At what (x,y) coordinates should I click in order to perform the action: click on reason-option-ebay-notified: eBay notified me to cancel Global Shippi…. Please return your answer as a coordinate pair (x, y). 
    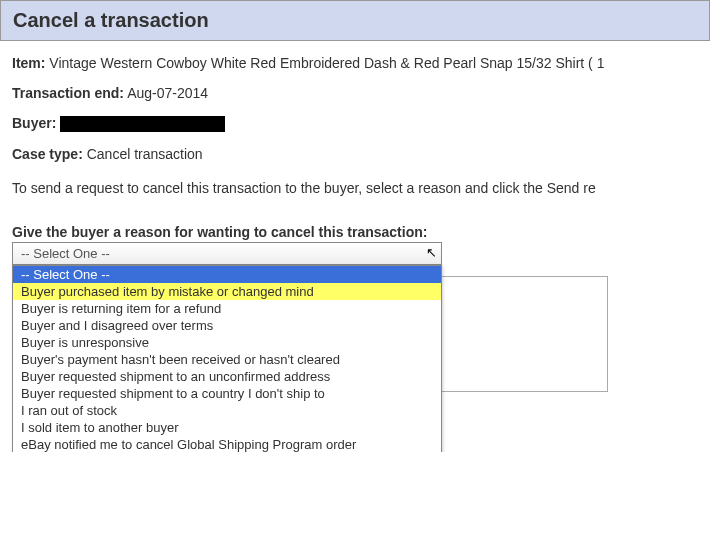
    Looking at the image, I should click on (227, 444).